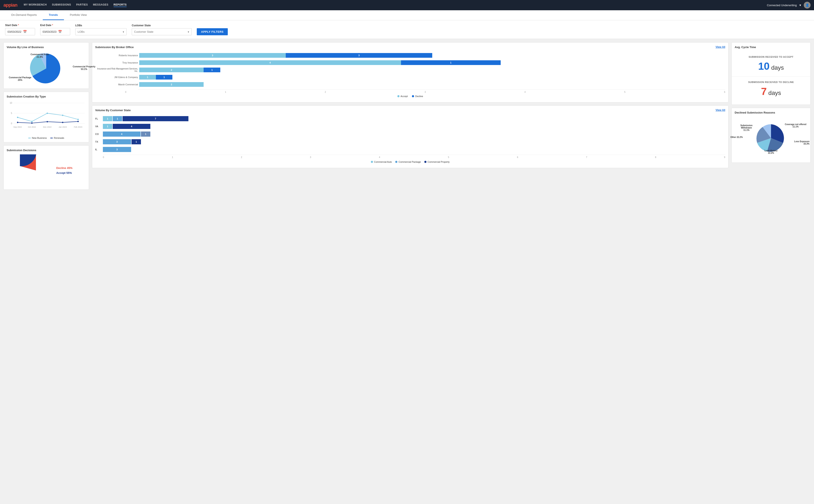  What do you see at coordinates (410, 162) in the screenshot?
I see `package-legend-label: Commercial Package` at bounding box center [410, 162].